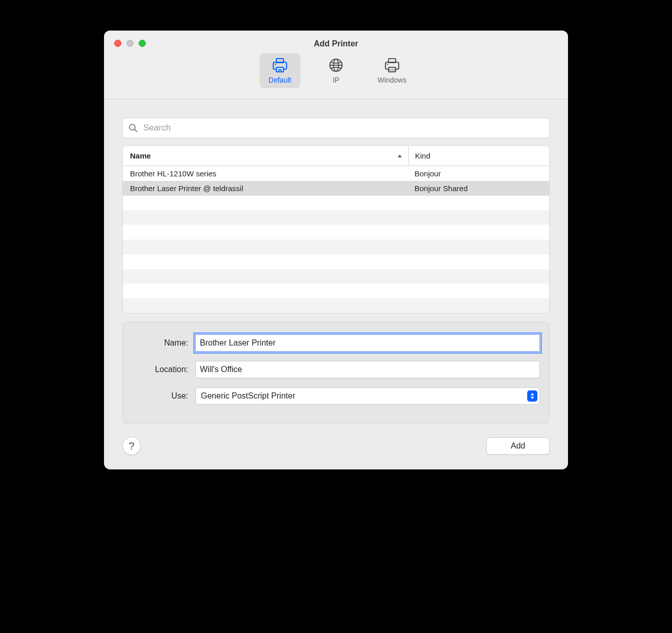 The width and height of the screenshot is (672, 633). I want to click on use-select-value: Generic PostScript Printer, so click(248, 396).